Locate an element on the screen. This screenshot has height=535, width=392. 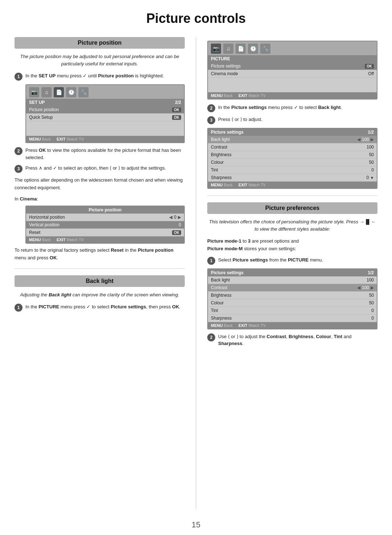
column-divider is located at coordinates (196, 273).